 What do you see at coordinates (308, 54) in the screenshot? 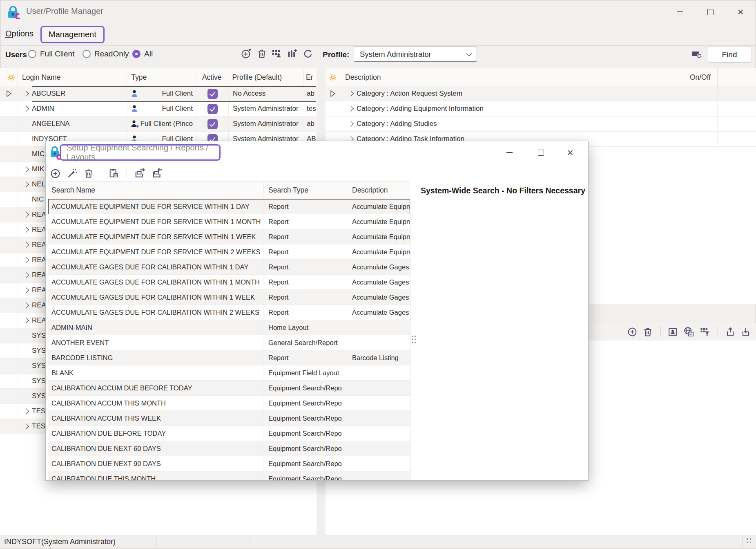
I see `refresh-button` at bounding box center [308, 54].